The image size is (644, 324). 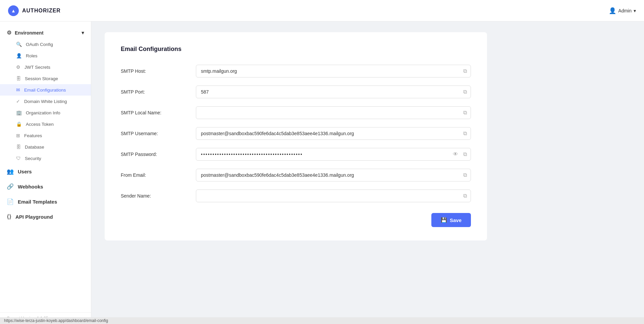 What do you see at coordinates (46, 90) in the screenshot?
I see `sidebar-item-email-configurations: ✉Email Configurations` at bounding box center [46, 90].